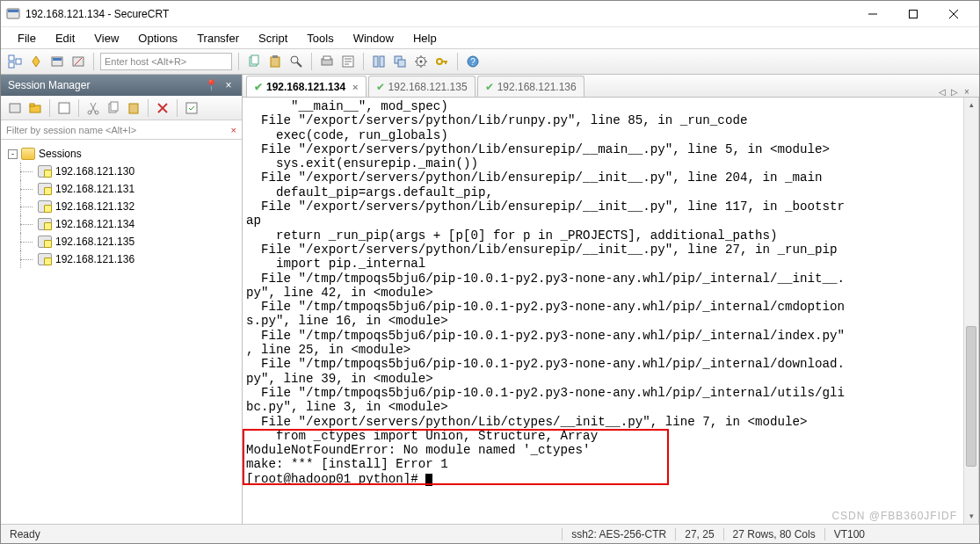  Describe the element at coordinates (537, 87) in the screenshot. I see `tab-label: 192.168.121.136` at that location.